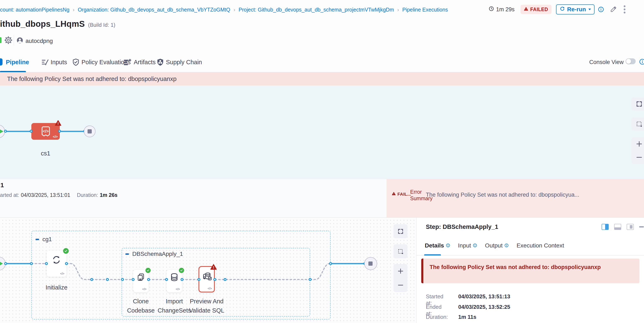 Image resolution: width=644 pixels, height=323 pixels. I want to click on step-card-preview-validate-sql: </>, so click(206, 279).